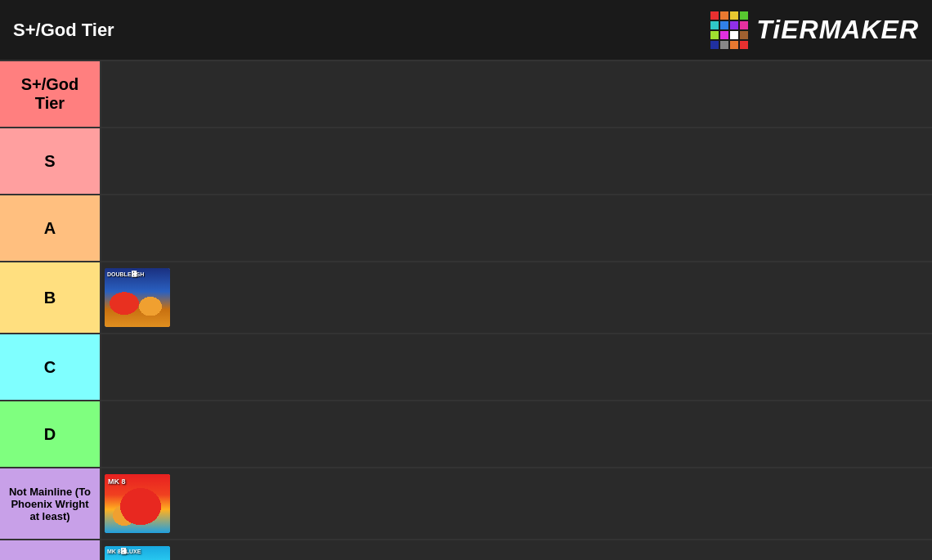  What do you see at coordinates (137, 553) in the screenshot?
I see `game-item-mk8-deluxe` at bounding box center [137, 553].